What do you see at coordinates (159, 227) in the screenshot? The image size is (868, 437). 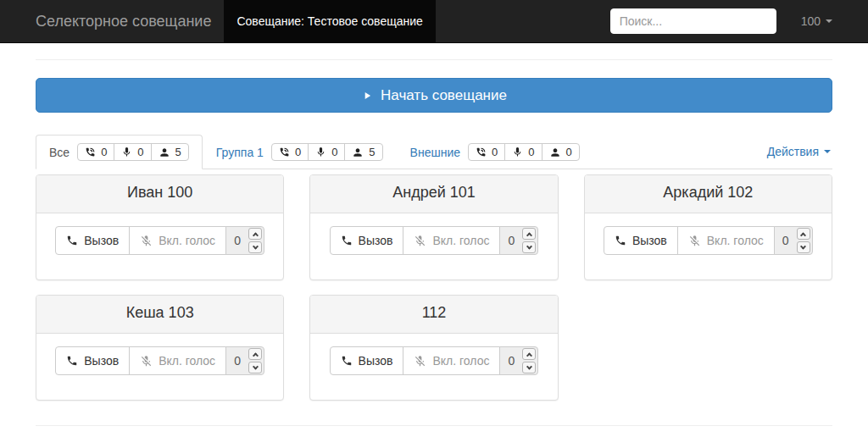 I see `participant-card: Иван 100 Вызов Вкл. голос 0` at bounding box center [159, 227].